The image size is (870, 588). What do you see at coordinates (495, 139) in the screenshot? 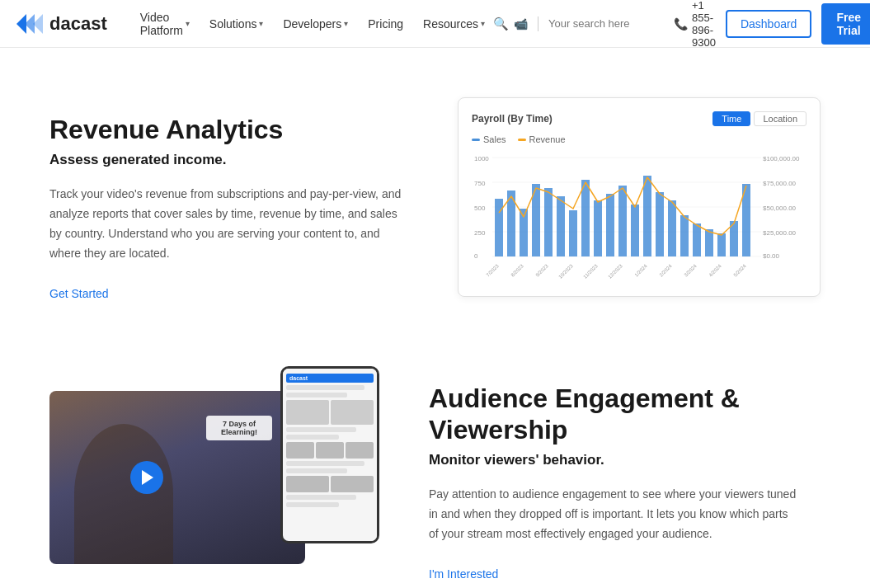
I see `legend-sales-label: Sales` at bounding box center [495, 139].